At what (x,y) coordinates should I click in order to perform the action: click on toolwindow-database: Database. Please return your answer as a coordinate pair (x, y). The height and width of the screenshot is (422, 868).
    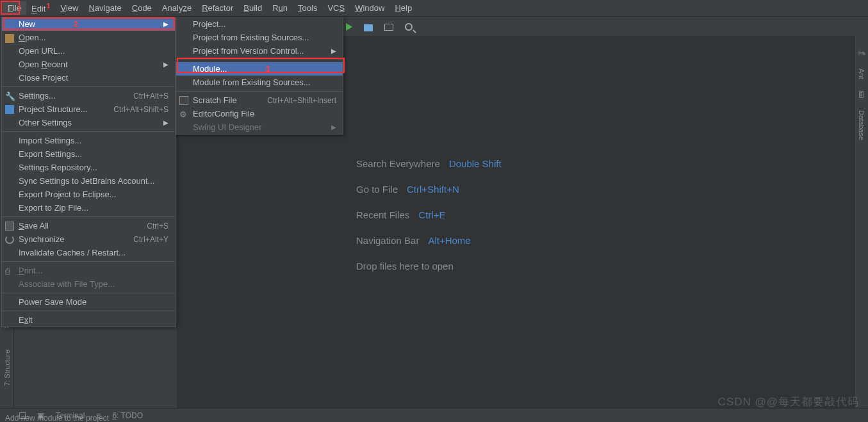
    Looking at the image, I should click on (862, 126).